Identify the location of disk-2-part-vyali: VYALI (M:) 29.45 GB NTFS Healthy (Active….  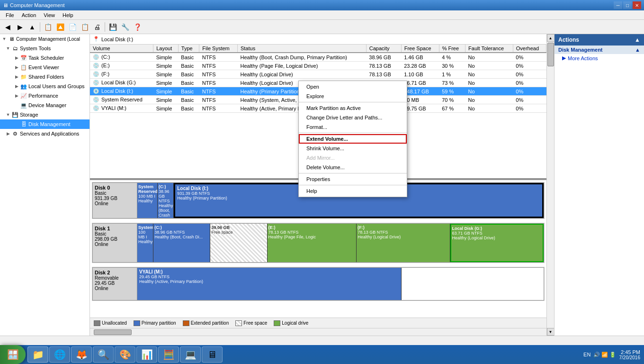
(269, 284).